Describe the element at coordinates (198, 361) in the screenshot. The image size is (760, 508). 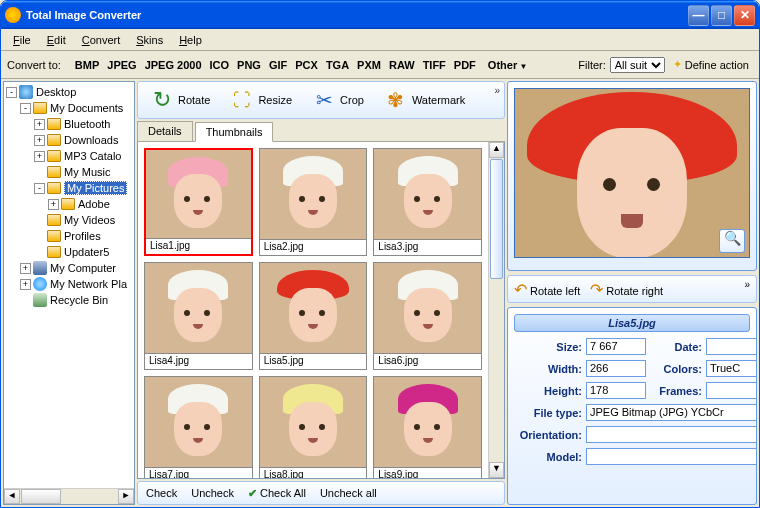
I see `thumbnail-caption: Lisa4.jpg` at that location.